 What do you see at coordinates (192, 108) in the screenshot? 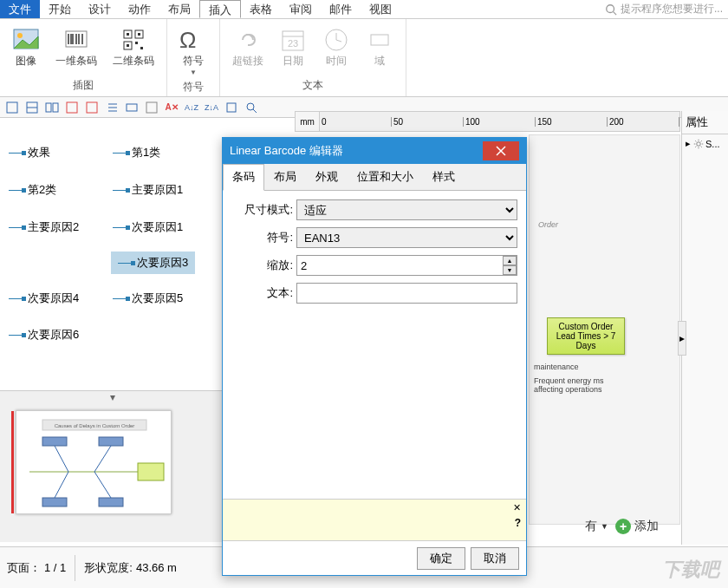
I see `tool-sort-az: A↓Z` at bounding box center [192, 108].